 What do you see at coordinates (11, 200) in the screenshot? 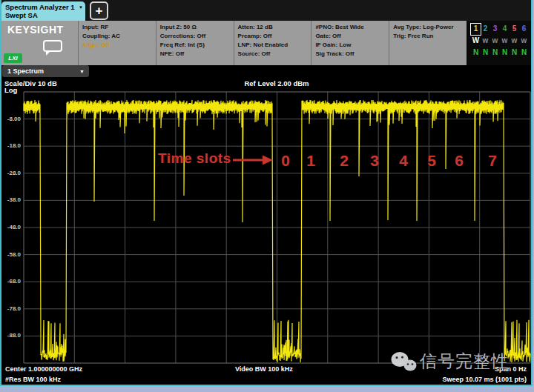
I see `y-axis-tick-label: -38.0` at bounding box center [11, 200].